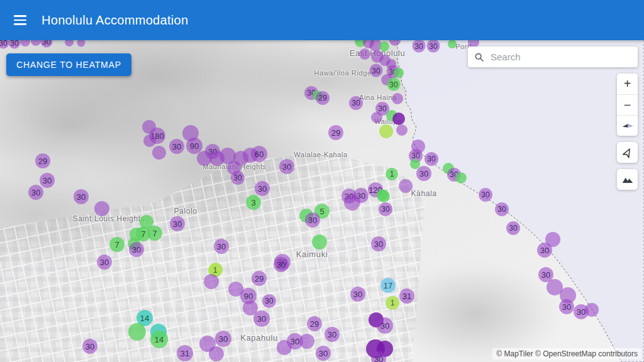 The width and height of the screenshot is (644, 362). I want to click on map-marker: 17, so click(388, 285).